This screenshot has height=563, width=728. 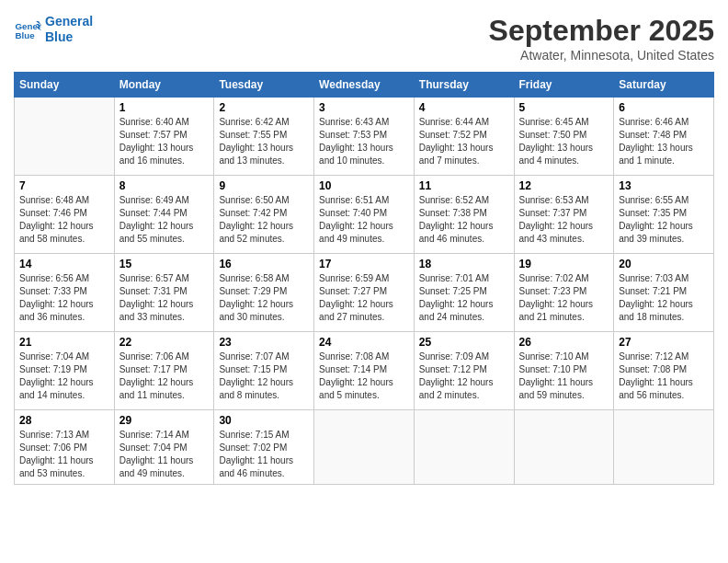 What do you see at coordinates (364, 136) in the screenshot?
I see `calendar-week-row: 1Sunrise: 6:40 AM Sunset: 7:57 PM Daylig…` at bounding box center [364, 136].